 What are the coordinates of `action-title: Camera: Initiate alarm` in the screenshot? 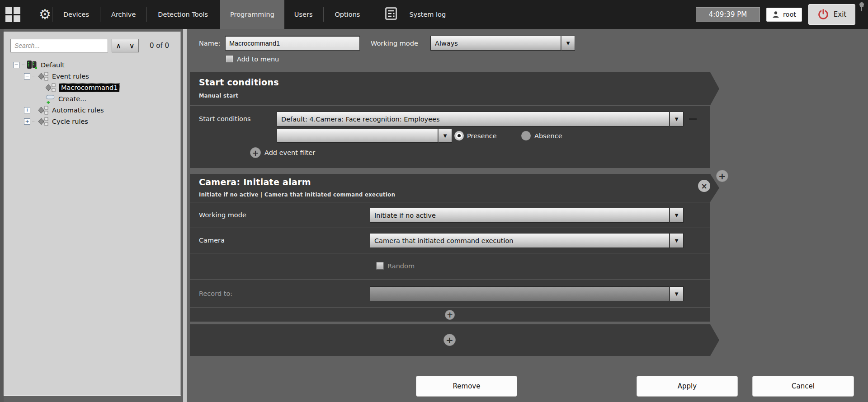 It's located at (255, 182).